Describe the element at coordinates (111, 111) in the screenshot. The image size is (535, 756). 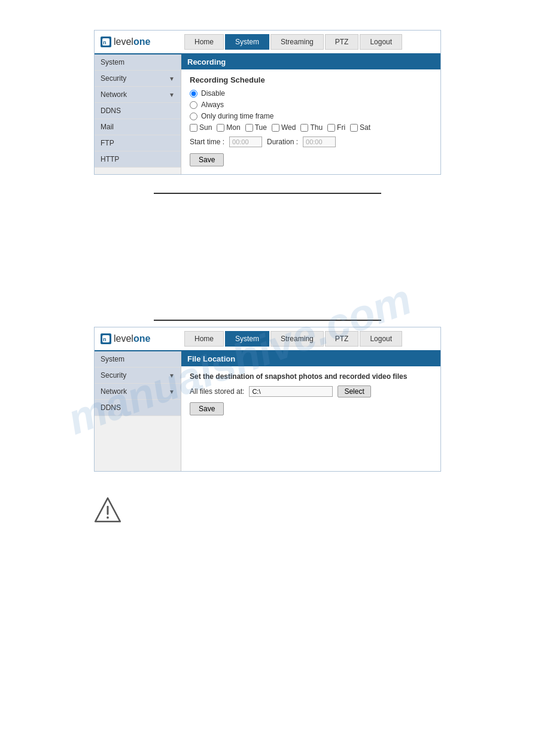
I see `sidebar-label-ddns-1: DDNS` at that location.